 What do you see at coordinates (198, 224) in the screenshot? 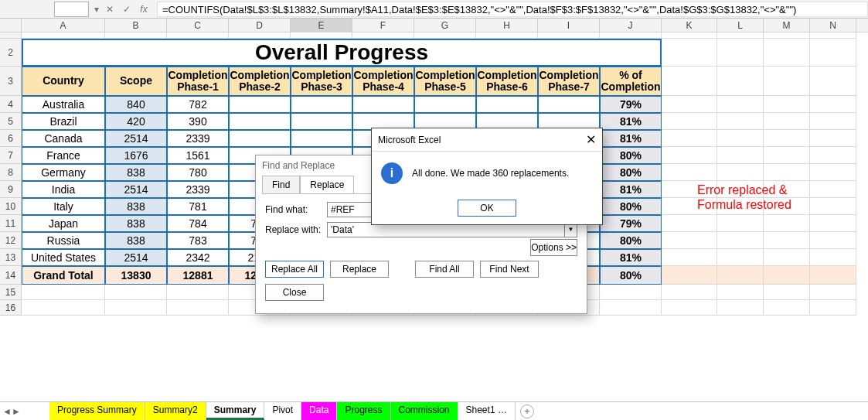
I see `cell-phase: 784` at bounding box center [198, 224].